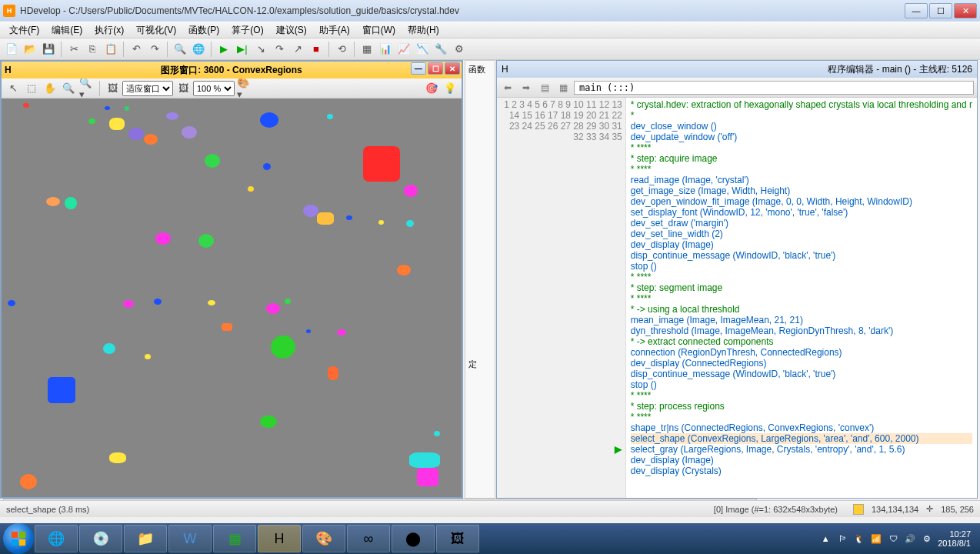 This screenshot has width=980, height=554. What do you see at coordinates (459, 49) in the screenshot?
I see `tool2-icon: ⚙` at bounding box center [459, 49].